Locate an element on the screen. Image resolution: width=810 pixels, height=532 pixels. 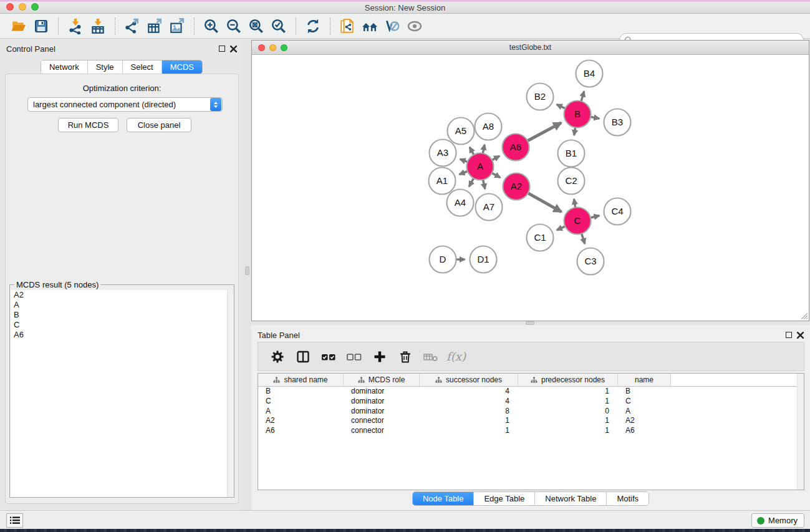
export-table-button is located at coordinates (155, 26).